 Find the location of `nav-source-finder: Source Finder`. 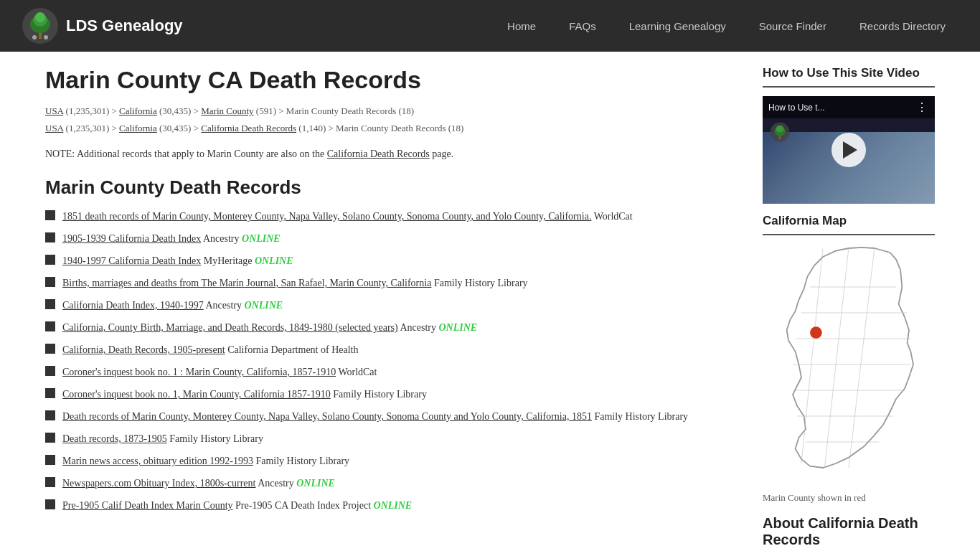

nav-source-finder: Source Finder is located at coordinates (793, 26).